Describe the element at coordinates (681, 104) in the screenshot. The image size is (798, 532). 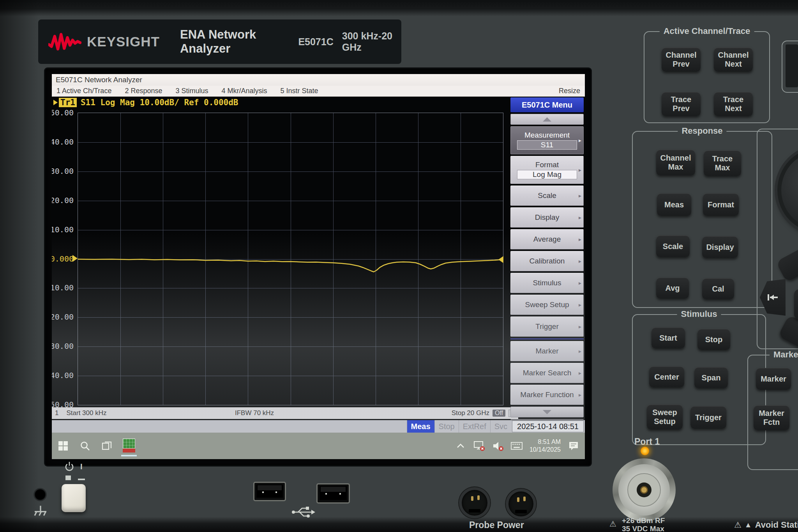
I see `trace-prev-button: Trace Prev` at that location.